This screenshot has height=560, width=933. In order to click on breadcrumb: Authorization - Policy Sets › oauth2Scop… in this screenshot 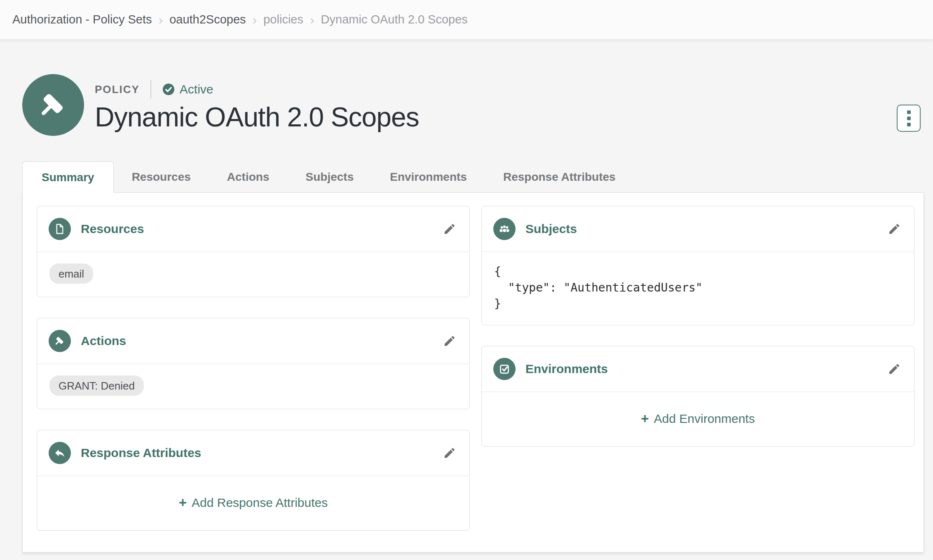, I will do `click(240, 20)`.